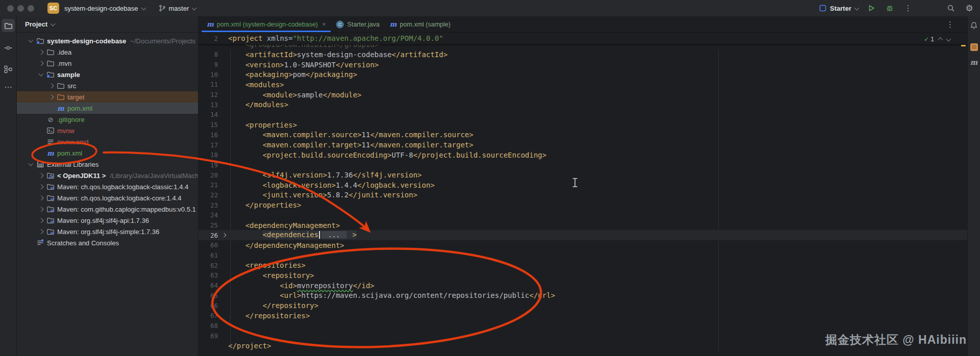 This screenshot has width=980, height=356. I want to click on settings-button: ⚙, so click(969, 8).